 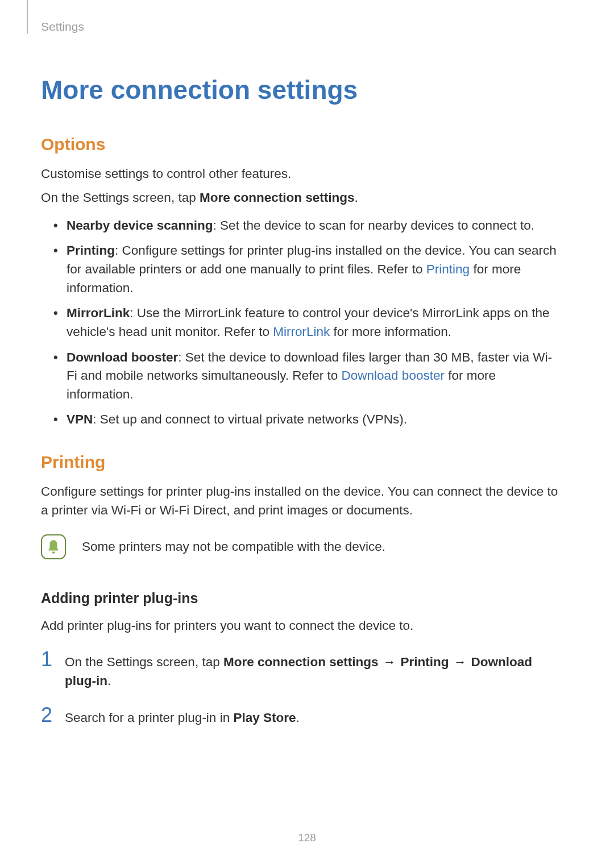 What do you see at coordinates (47, 659) in the screenshot?
I see `step-number: 1` at bounding box center [47, 659].